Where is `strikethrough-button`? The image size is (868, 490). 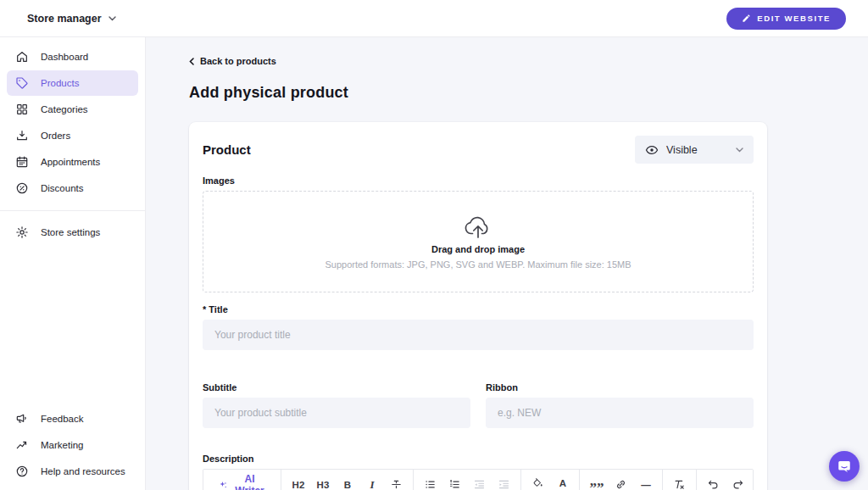 strikethrough-button is located at coordinates (397, 482).